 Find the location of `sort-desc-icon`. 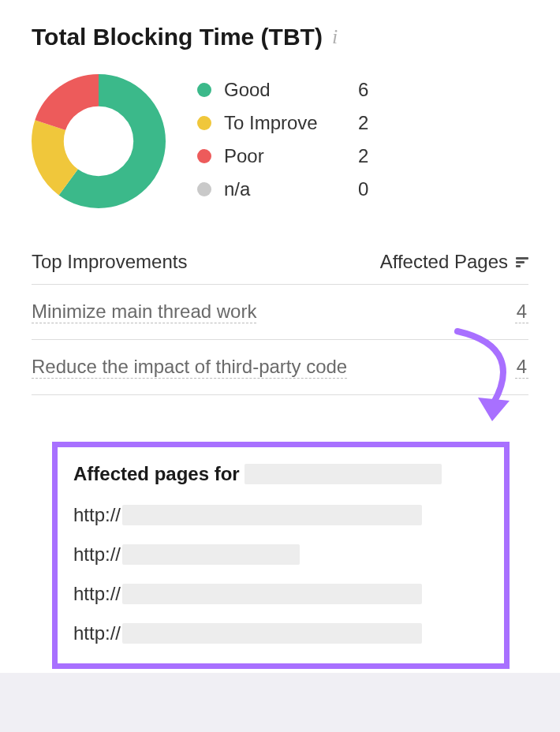

sort-desc-icon is located at coordinates (522, 262).